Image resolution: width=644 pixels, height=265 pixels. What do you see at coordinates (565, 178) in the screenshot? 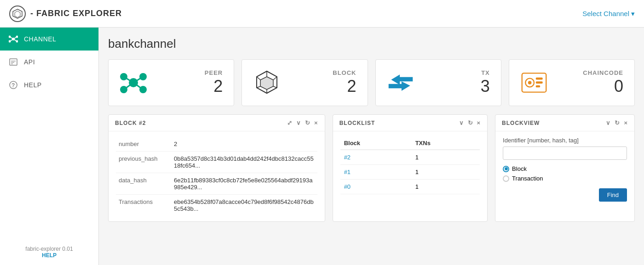
I see `radio-transaction: Transaction` at bounding box center [565, 178].